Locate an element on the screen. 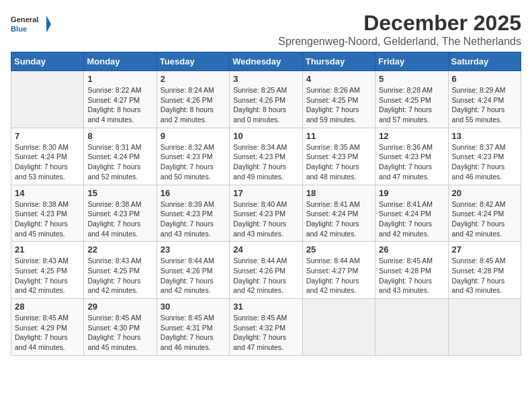 This screenshot has height=411, width=532. day-info: Sunrise: 8:22 AM Sunset: 4:27 PM Dayligh… is located at coordinates (120, 105).